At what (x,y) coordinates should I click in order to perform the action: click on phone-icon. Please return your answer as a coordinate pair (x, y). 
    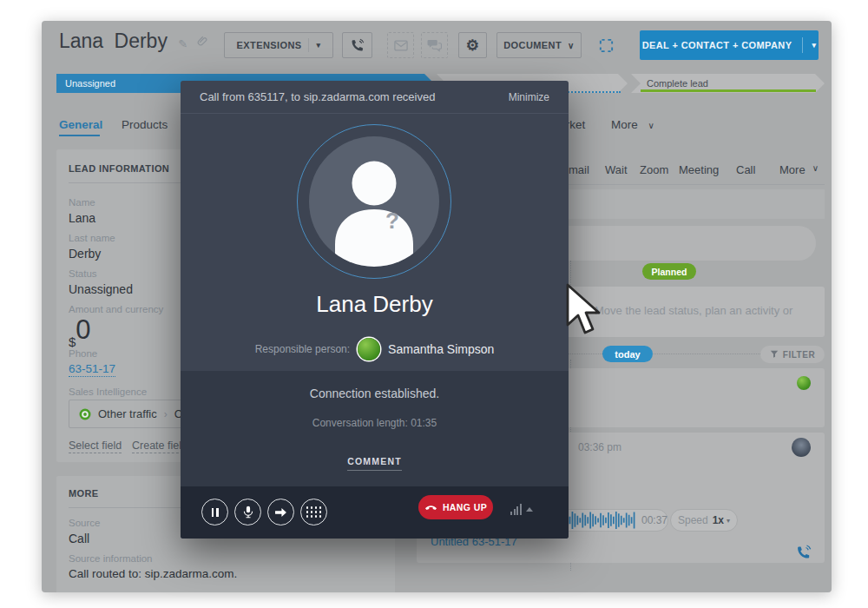
    Looking at the image, I should click on (358, 45).